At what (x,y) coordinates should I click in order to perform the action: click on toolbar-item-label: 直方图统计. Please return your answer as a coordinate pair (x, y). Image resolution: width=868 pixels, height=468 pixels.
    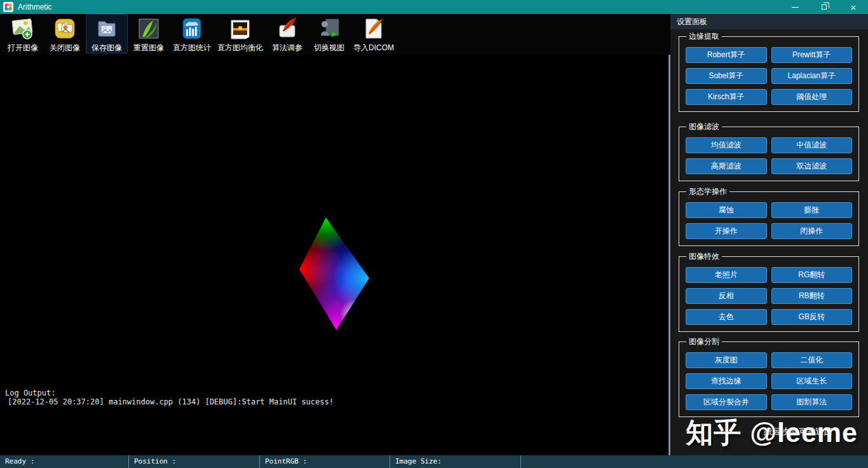
    Looking at the image, I should click on (192, 48).